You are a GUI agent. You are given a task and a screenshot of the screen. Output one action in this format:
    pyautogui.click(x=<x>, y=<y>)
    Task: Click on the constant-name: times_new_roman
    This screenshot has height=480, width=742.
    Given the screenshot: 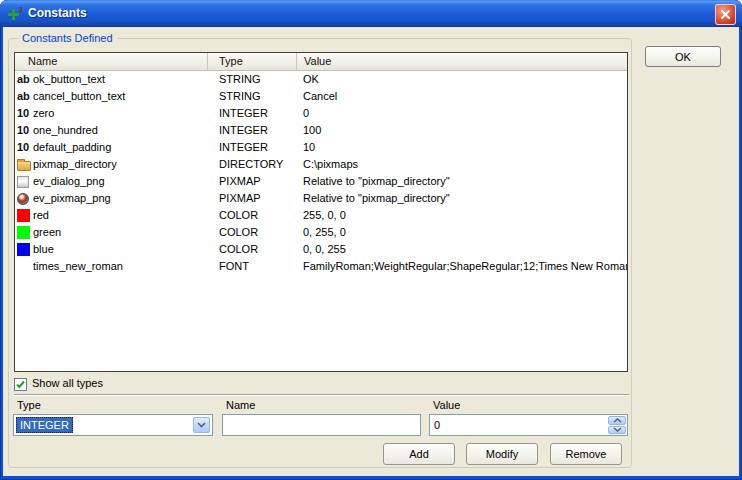 What is the action you would take?
    pyautogui.click(x=120, y=266)
    